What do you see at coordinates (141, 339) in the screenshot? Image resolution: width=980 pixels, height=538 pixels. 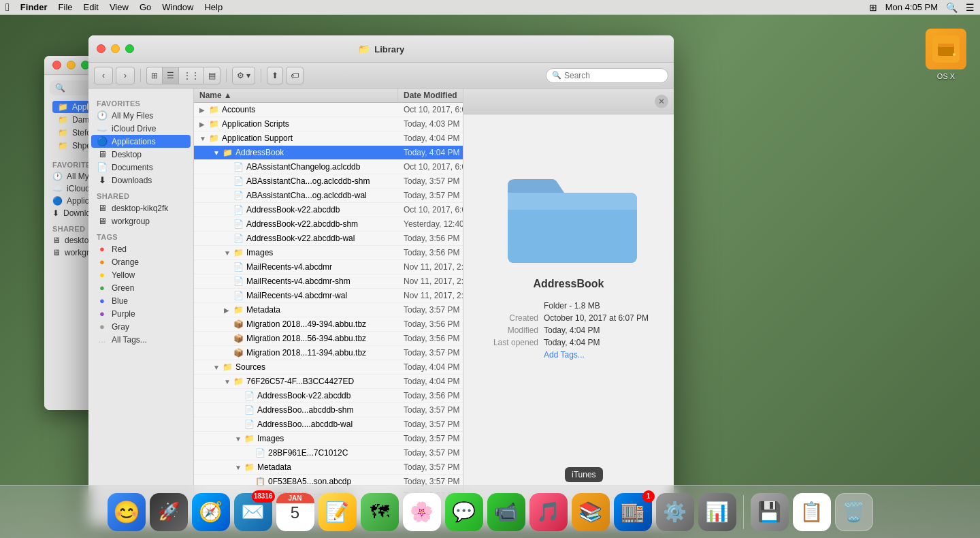 I see `sidebar-all-tags: ... All Tags...` at bounding box center [141, 339].